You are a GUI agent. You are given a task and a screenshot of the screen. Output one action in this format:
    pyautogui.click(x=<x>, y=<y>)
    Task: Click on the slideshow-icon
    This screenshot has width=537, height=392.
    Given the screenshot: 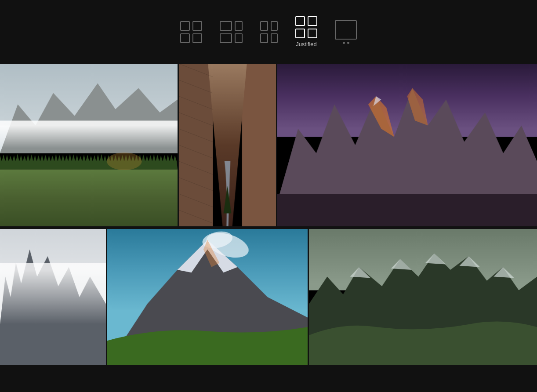 What is the action you would take?
    pyautogui.click(x=346, y=32)
    